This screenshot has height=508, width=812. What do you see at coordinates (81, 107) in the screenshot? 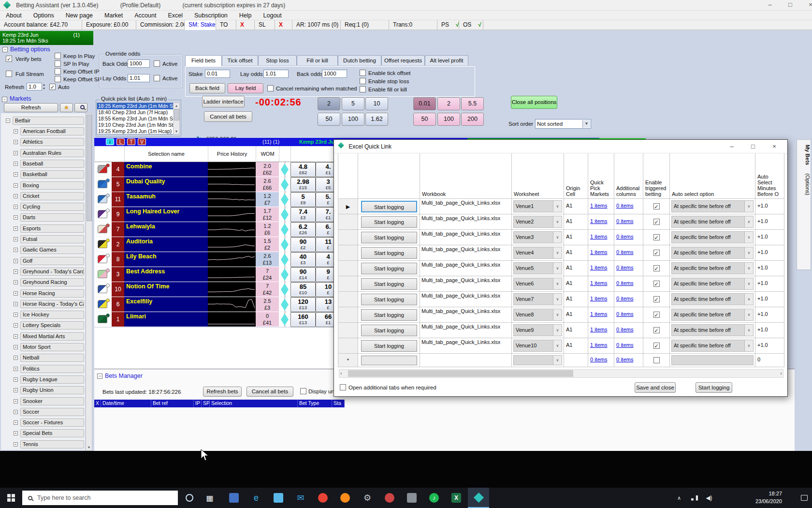
I see `markets-search-button` at bounding box center [81, 107].